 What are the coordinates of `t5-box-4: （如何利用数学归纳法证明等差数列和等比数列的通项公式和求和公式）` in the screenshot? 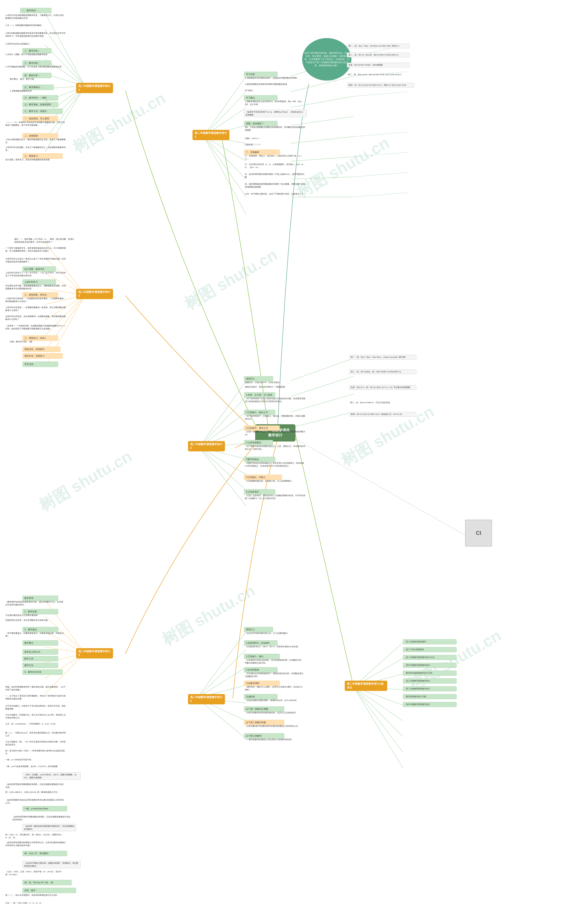 It's located at (35, 801).